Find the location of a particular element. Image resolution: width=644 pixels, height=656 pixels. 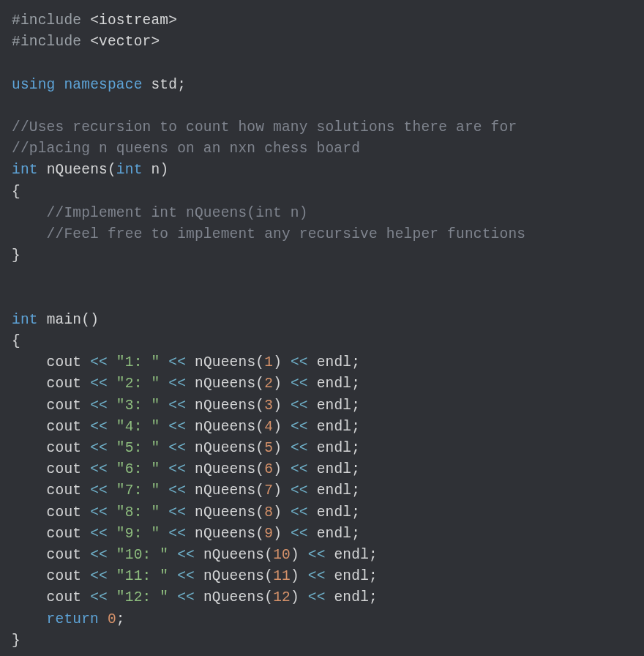

numeric-literal: 9 is located at coordinates (269, 534).